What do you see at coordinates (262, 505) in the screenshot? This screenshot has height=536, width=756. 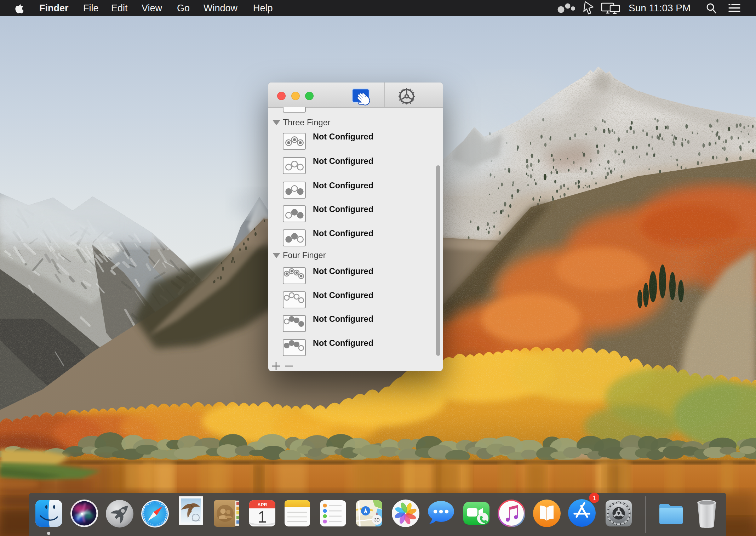 I see `svg-text: APR` at bounding box center [262, 505].